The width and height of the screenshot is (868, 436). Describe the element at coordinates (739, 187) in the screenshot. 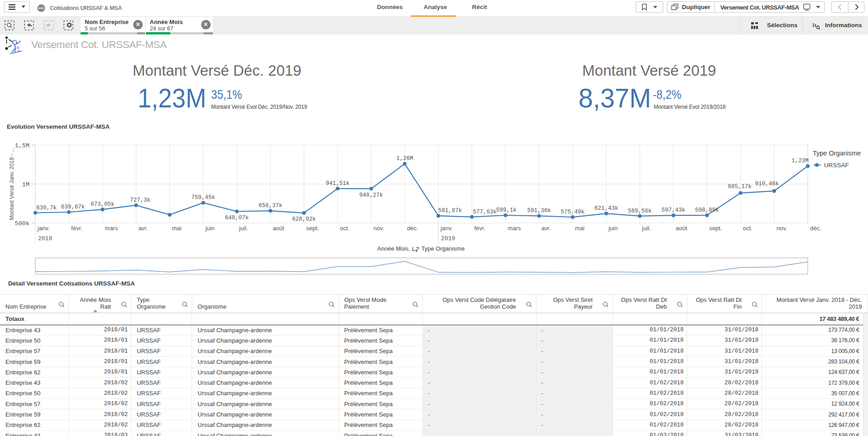

I see `svg-text: 885,17k` at that location.